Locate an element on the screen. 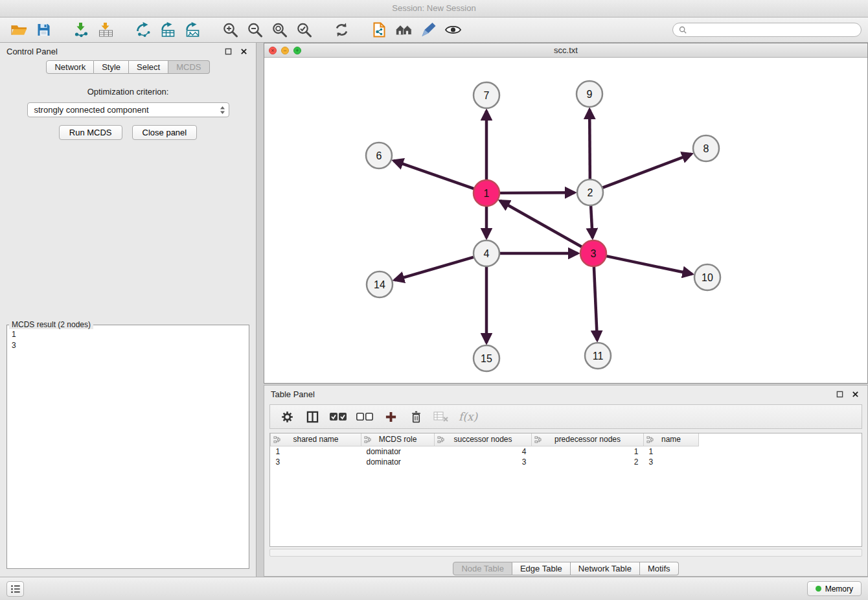 This screenshot has height=600, width=868. table-panel-close-button is located at coordinates (855, 395).